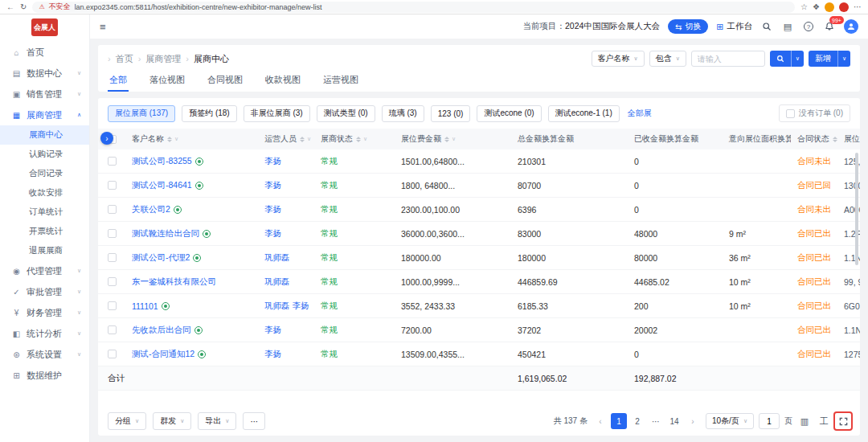  I want to click on customer-name-link: 先收款后出合同, so click(162, 330).